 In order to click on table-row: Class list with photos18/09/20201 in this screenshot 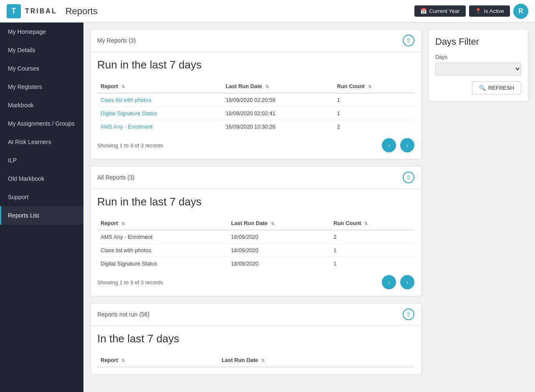, I will do `click(256, 250)`.